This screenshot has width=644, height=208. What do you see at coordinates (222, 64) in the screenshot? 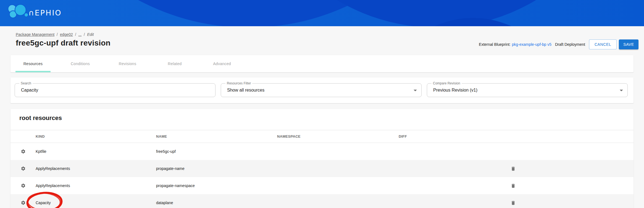
I see `tab-label: Advanced` at bounding box center [222, 64].